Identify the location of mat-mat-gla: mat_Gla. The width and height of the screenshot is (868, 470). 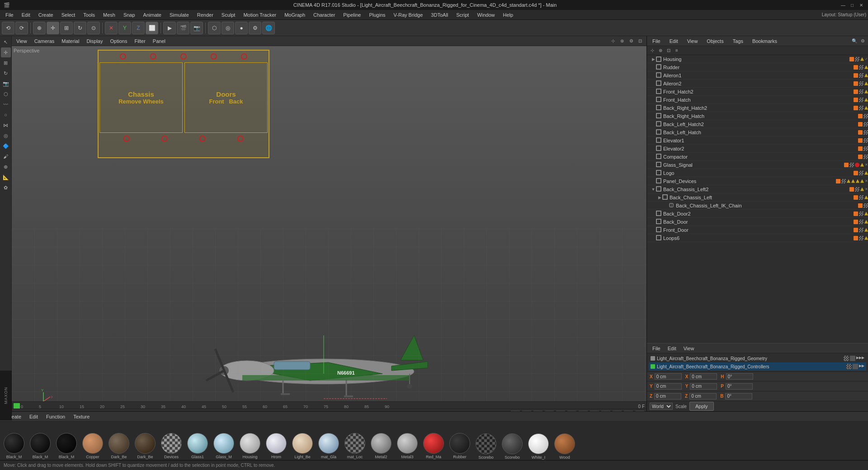
(329, 446).